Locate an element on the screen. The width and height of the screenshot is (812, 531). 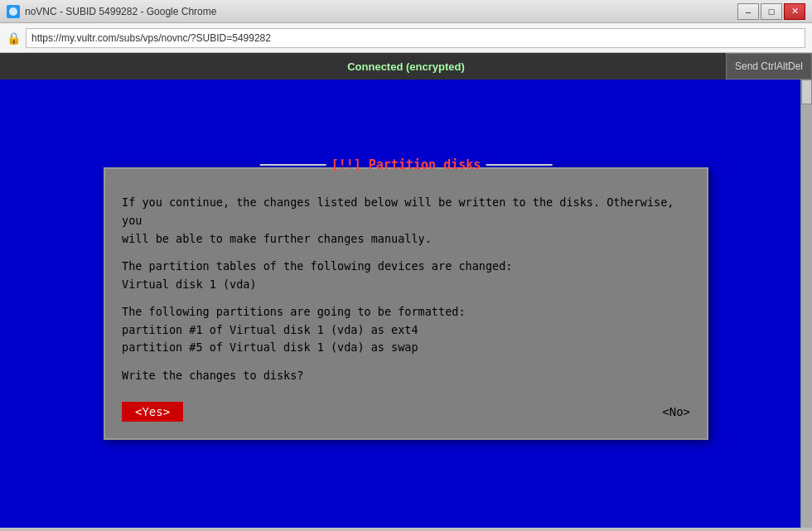
yes-button: <Yes> is located at coordinates (152, 412).